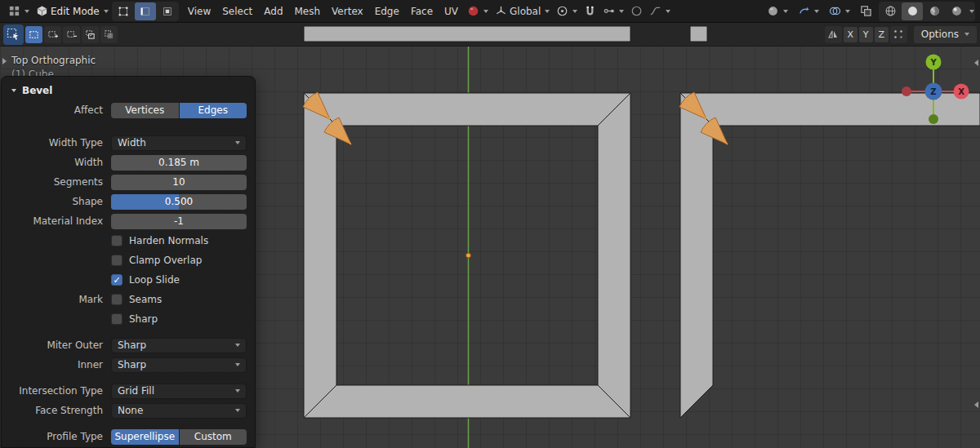  I want to click on miter-outer-row: Miter Outer Sharp, so click(128, 345).